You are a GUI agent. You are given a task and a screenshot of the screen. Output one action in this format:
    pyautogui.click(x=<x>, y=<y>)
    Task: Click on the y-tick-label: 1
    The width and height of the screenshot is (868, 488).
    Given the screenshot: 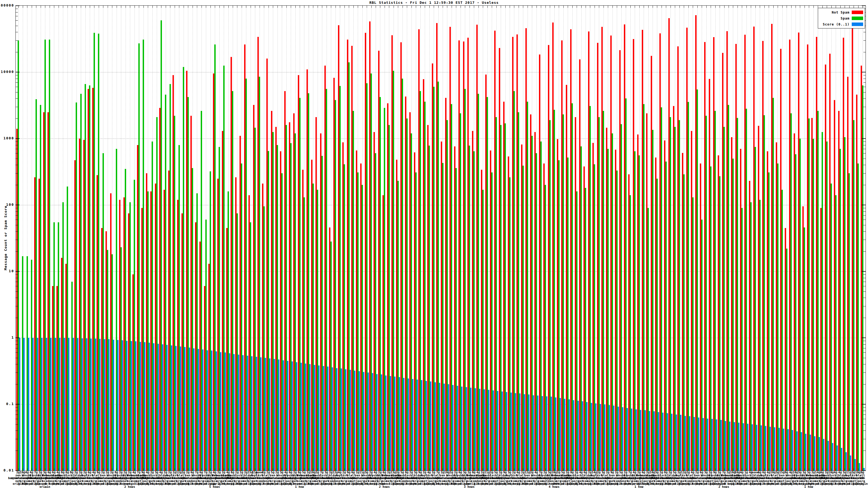 What is the action you would take?
    pyautogui.click(x=7, y=337)
    